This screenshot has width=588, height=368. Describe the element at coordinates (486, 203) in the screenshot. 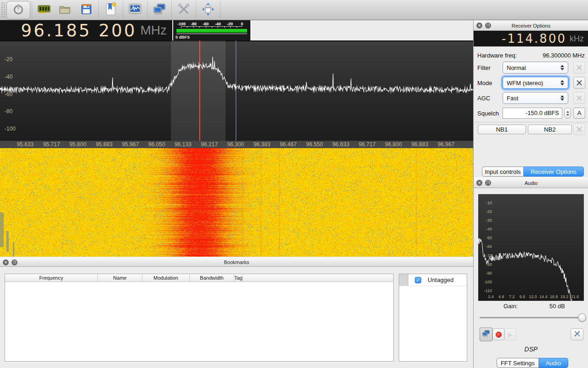

I see `axis-tick-label: -10` at that location.